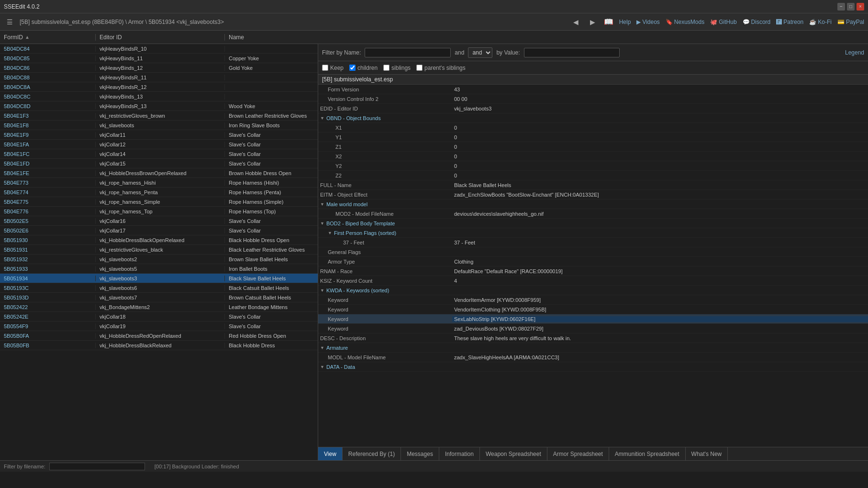  Describe the element at coordinates (514, 454) in the screenshot. I see `bottom-tab-weapon-spreadsheet: Weapon Spreadsheet` at that location.